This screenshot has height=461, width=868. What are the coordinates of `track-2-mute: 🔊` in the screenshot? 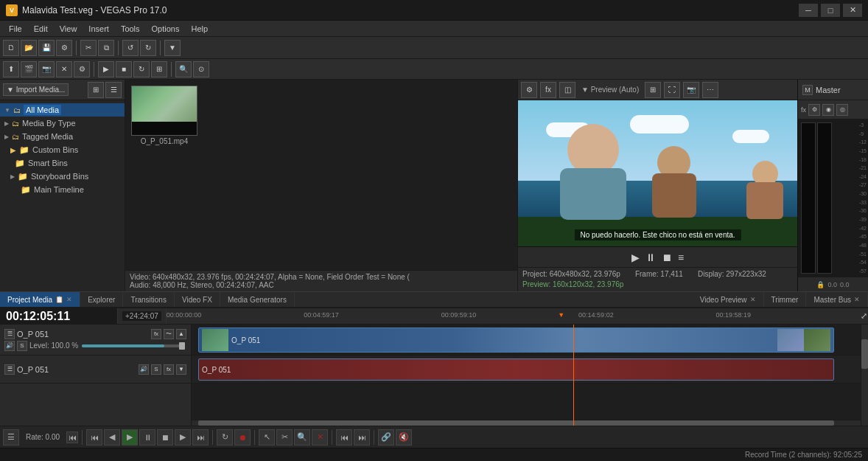 It's located at (144, 370).